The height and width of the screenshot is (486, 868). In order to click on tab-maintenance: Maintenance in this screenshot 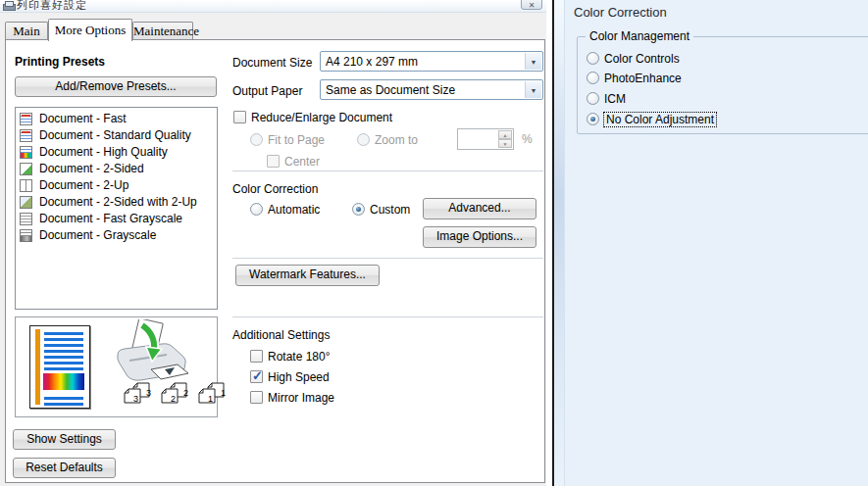, I will do `click(163, 31)`.